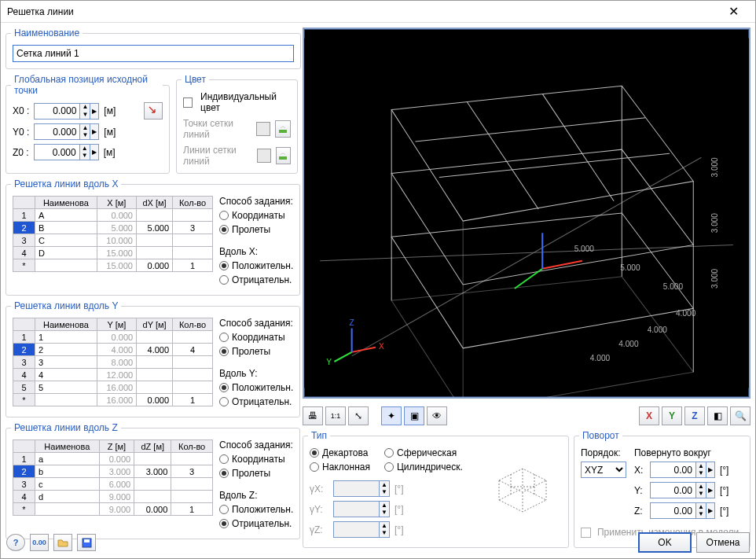 This screenshot has width=756, height=559. I want to click on svg-text: X, so click(382, 346).